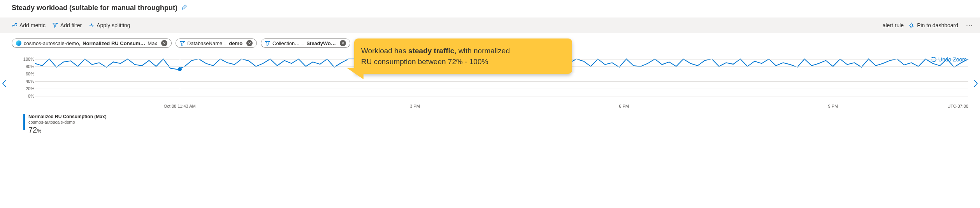 The width and height of the screenshot is (980, 208). I want to click on callout-text-2: RU consumption between 72% - 100%, so click(462, 62).